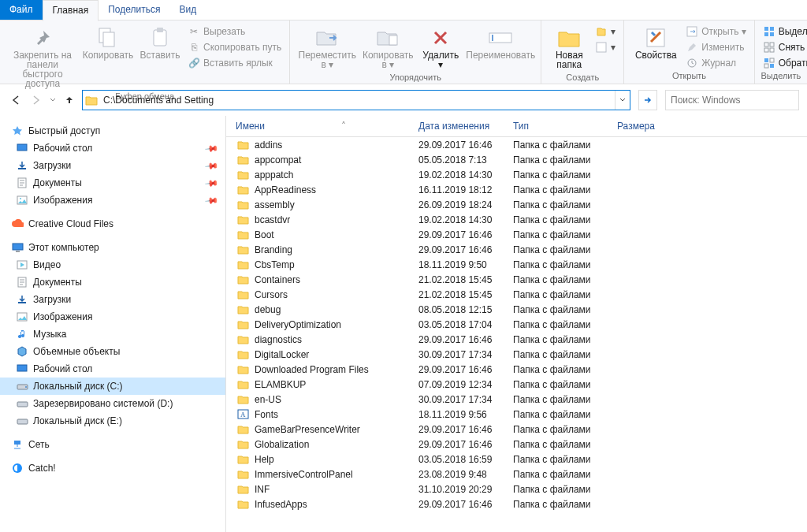 The image size is (807, 532). I want to click on file-row: diagnostics29.09.2017 16:46Папка с файла…, so click(517, 339).